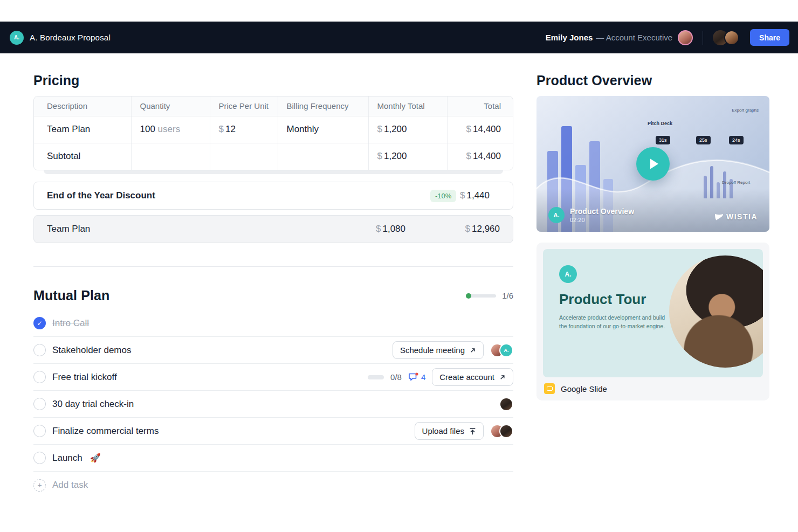  Describe the element at coordinates (408, 106) in the screenshot. I see `col-monthly-total: Monthly Total` at that location.